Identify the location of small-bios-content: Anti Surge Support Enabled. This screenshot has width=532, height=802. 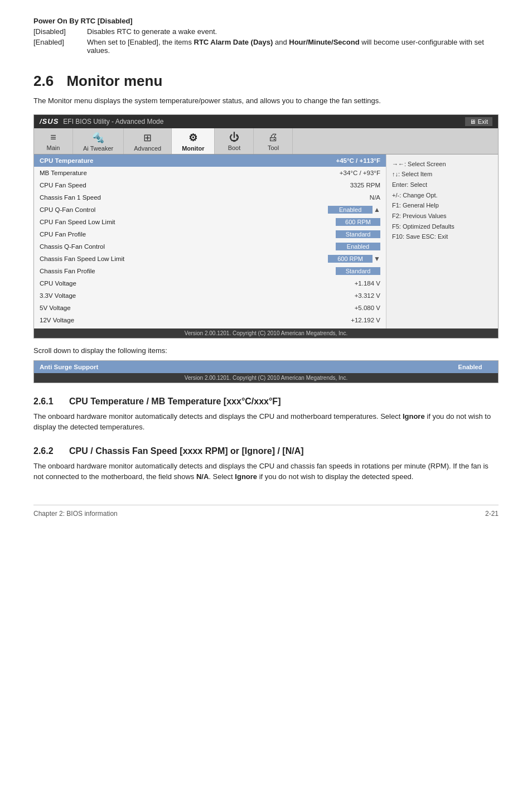
(266, 367).